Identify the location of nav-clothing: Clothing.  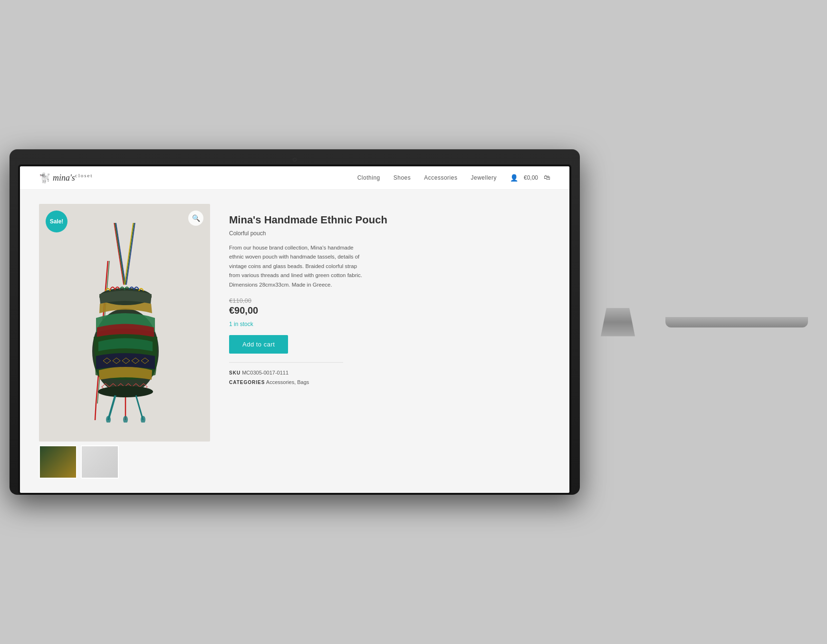
(369, 178).